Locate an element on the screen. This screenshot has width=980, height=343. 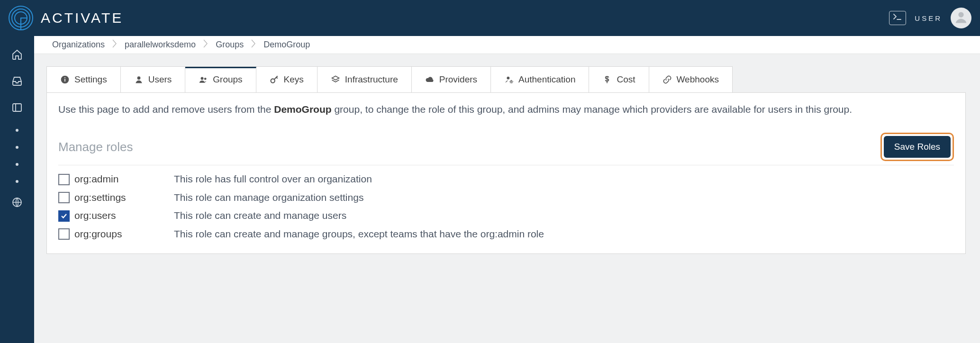
globe-icon is located at coordinates (17, 203).